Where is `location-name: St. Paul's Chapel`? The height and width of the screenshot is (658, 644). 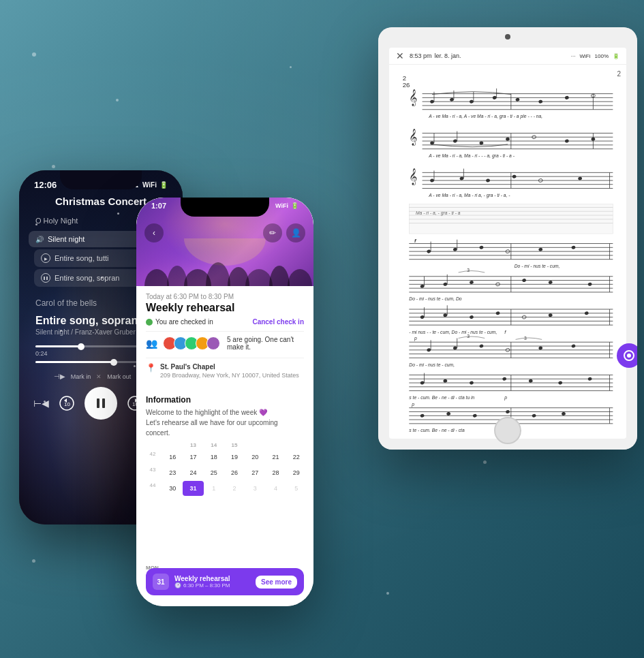 location-name: St. Paul's Chapel is located at coordinates (230, 367).